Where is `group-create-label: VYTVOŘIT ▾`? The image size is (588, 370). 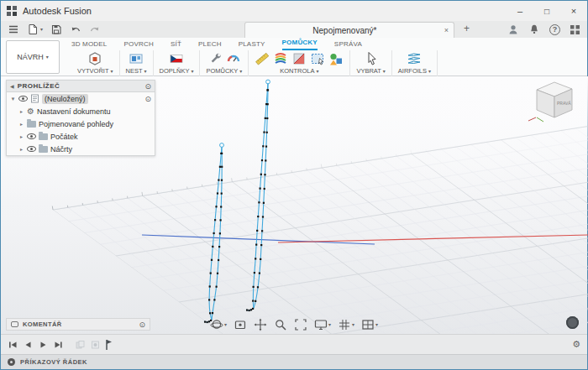
group-create-label: VYTVOŘIT ▾ is located at coordinates (96, 70).